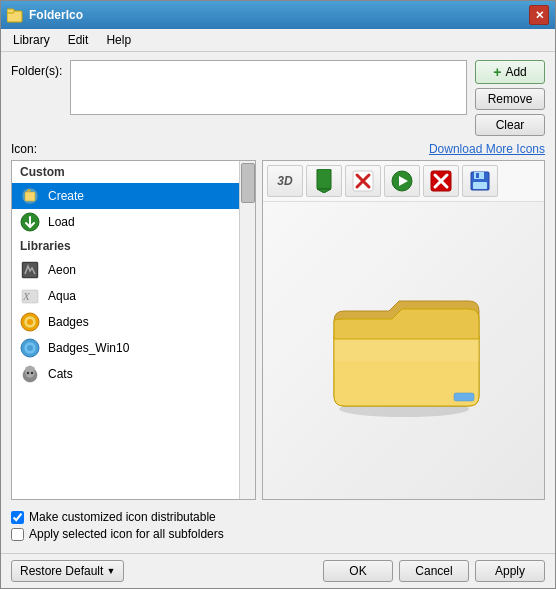 This screenshot has width=556, height=589. What do you see at coordinates (134, 322) in the screenshot?
I see `list-item-badges: Badges` at bounding box center [134, 322].